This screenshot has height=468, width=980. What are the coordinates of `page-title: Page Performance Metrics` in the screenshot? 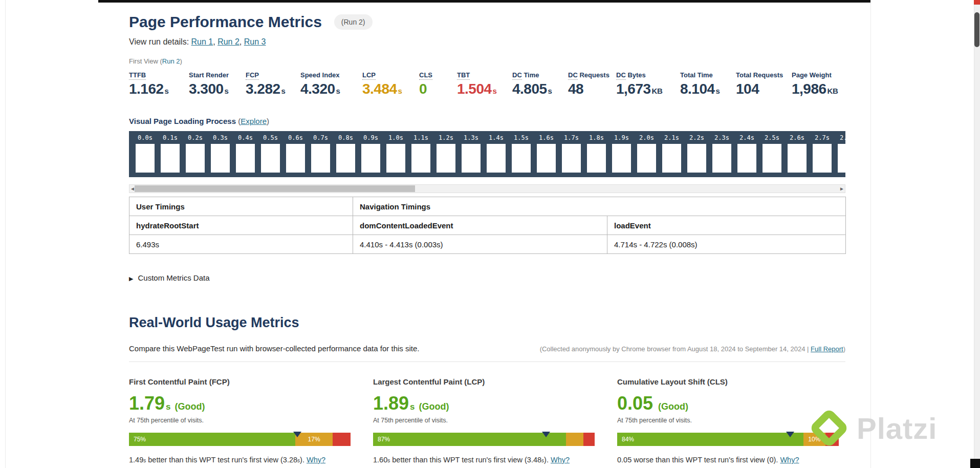 It's located at (225, 22).